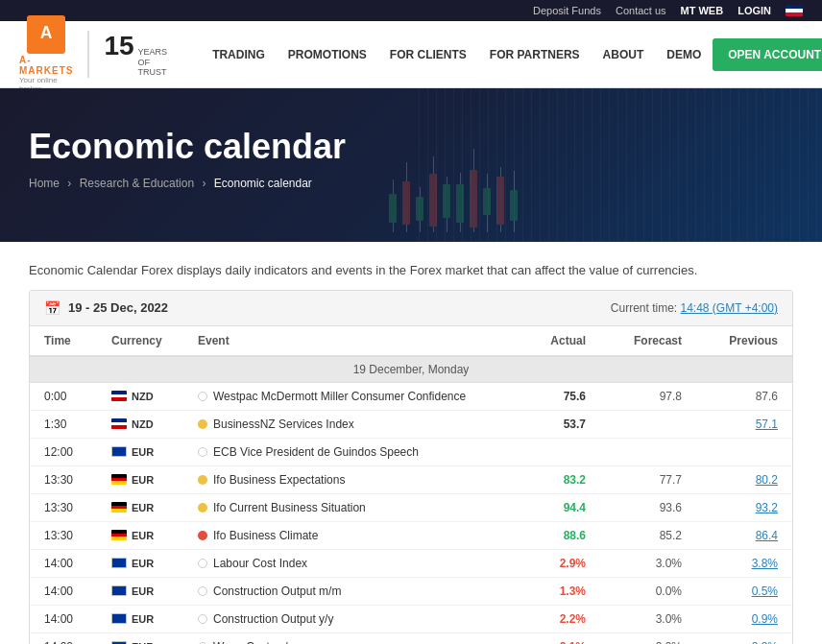 The image size is (822, 644). I want to click on row-forecast: 93.6, so click(634, 508).